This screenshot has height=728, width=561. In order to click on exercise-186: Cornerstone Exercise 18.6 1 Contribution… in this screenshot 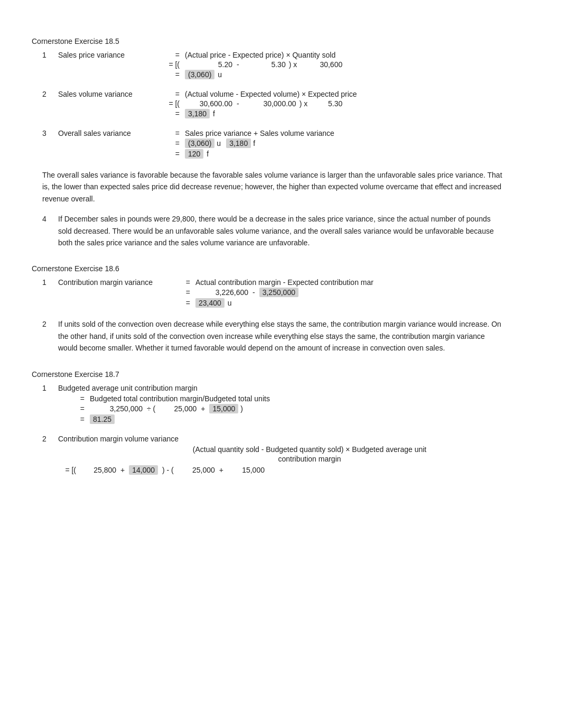, I will do `click(280, 309)`.